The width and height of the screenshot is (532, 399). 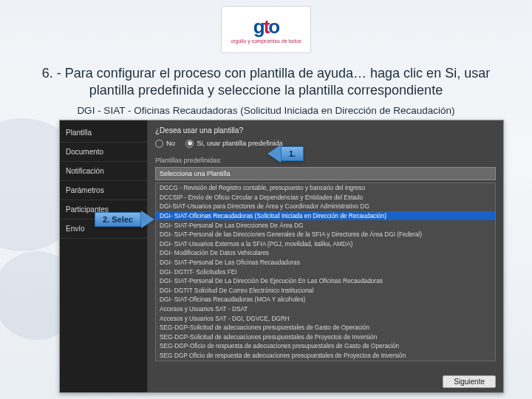 What do you see at coordinates (325, 291) in the screenshot?
I see `template-option: DGI- DGTIT Solicitud De Correo Electróni…` at bounding box center [325, 291].